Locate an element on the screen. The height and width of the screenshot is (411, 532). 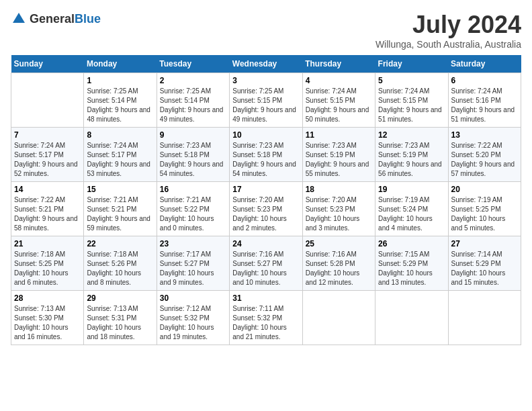
calendar-cell: 12Sunrise: 7:23 AMSunset: 5:19 PMDayligh… is located at coordinates (412, 154).